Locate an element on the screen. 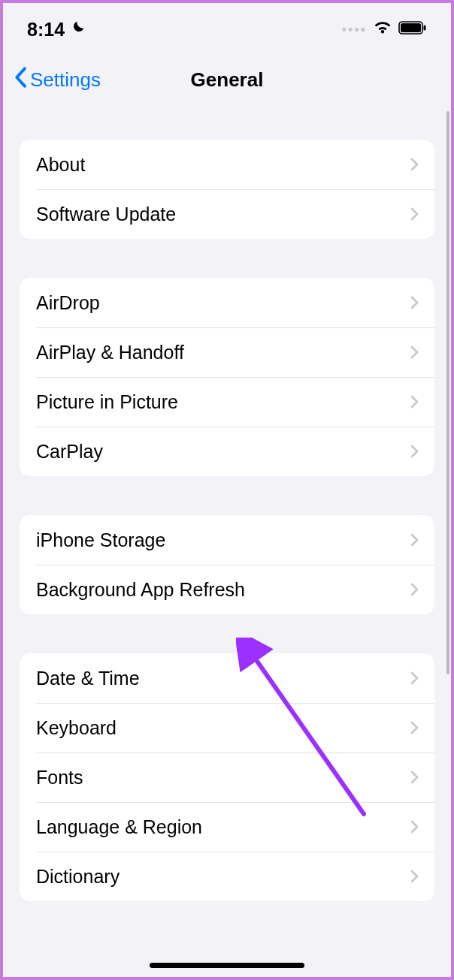  row-dictionary: Dictionary is located at coordinates (227, 876).